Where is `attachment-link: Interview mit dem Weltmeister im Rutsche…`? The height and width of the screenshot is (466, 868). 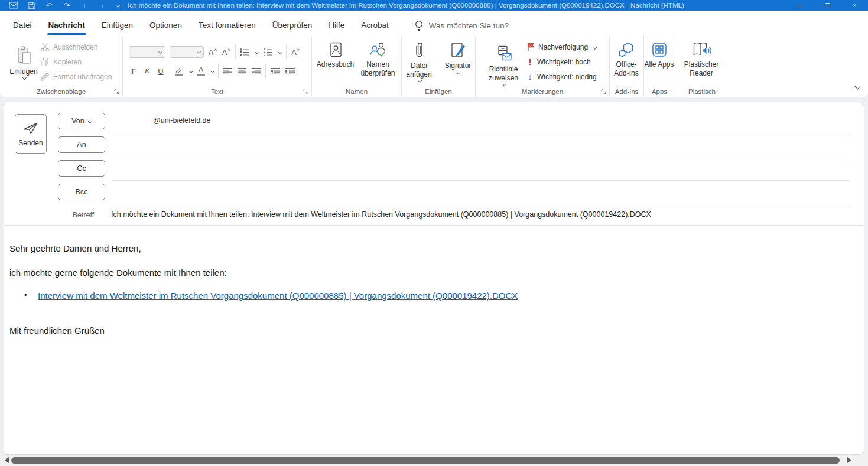 attachment-link: Interview mit dem Weltmeister im Rutsche… is located at coordinates (278, 295).